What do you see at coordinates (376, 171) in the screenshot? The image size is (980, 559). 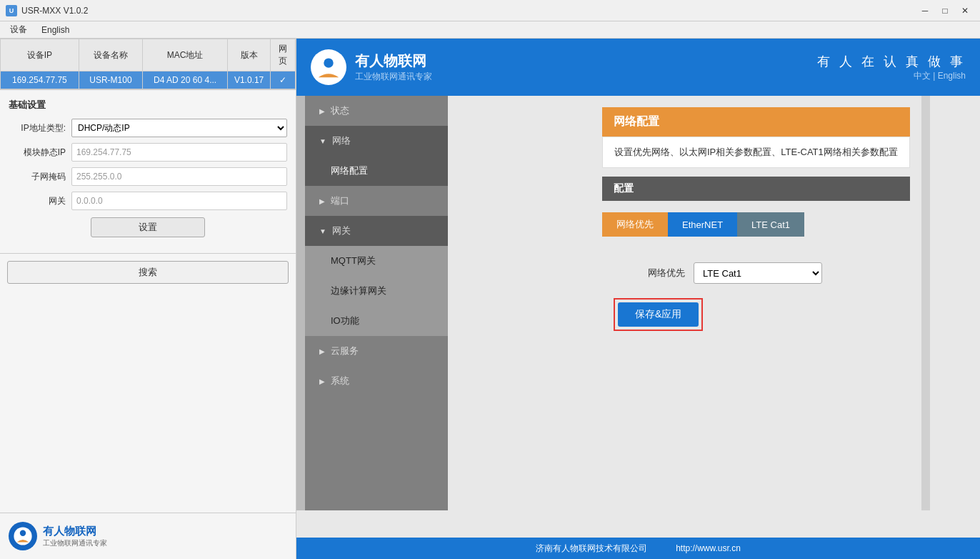 I see `nav-item-network-config: 网络配置` at bounding box center [376, 171].